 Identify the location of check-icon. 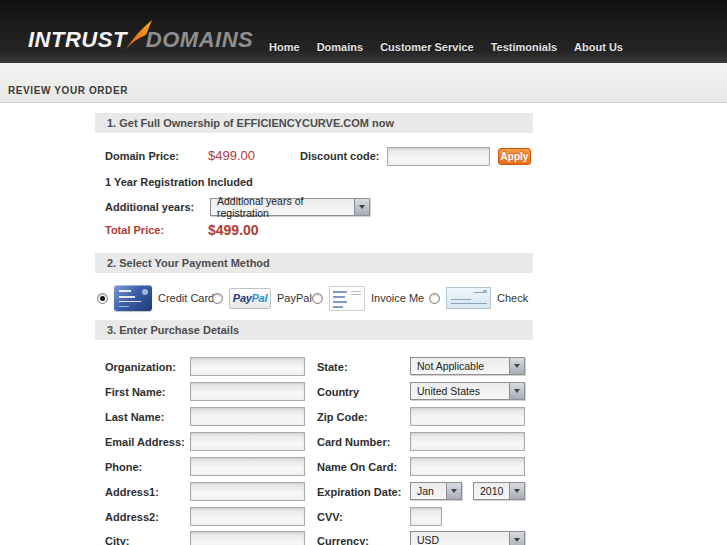
(468, 298).